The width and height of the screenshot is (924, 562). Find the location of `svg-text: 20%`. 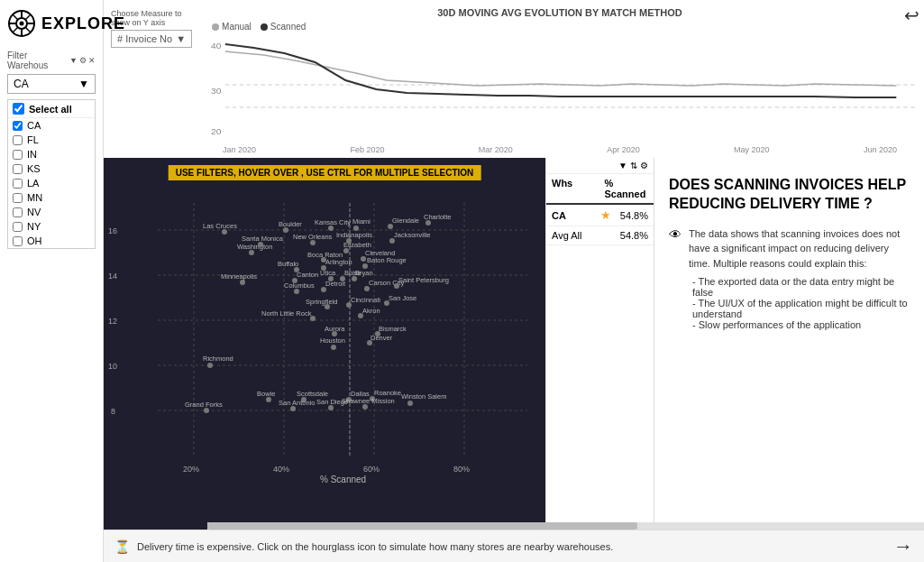

svg-text: 20% is located at coordinates (191, 469).